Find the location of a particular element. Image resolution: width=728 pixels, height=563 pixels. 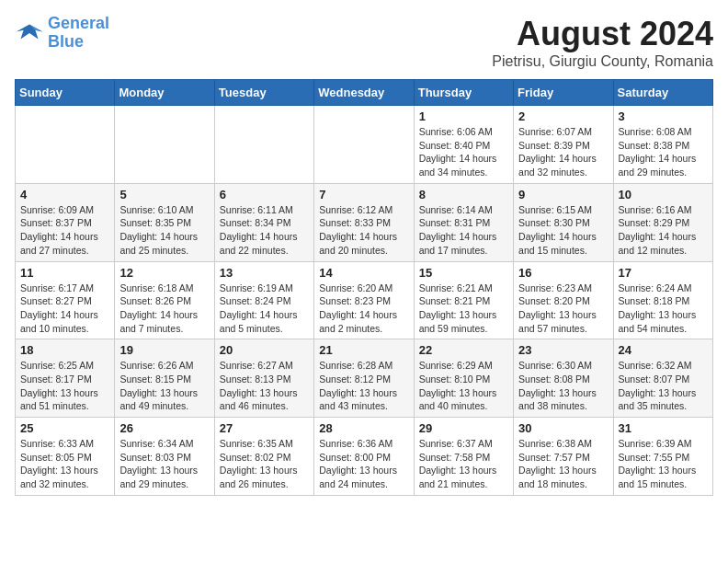

calendar-cell: 7Sunrise: 6:12 AMSunset: 8:33 PMDaylight… is located at coordinates (364, 223).